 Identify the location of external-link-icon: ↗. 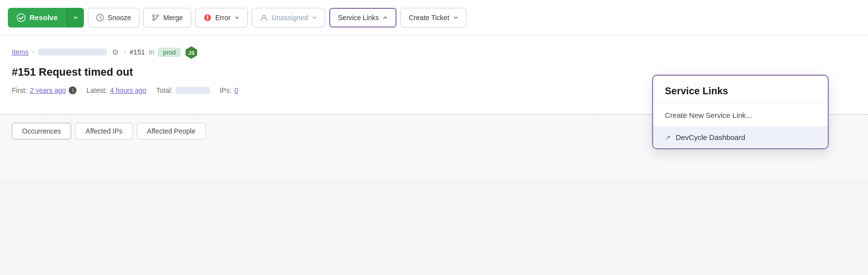
(668, 138).